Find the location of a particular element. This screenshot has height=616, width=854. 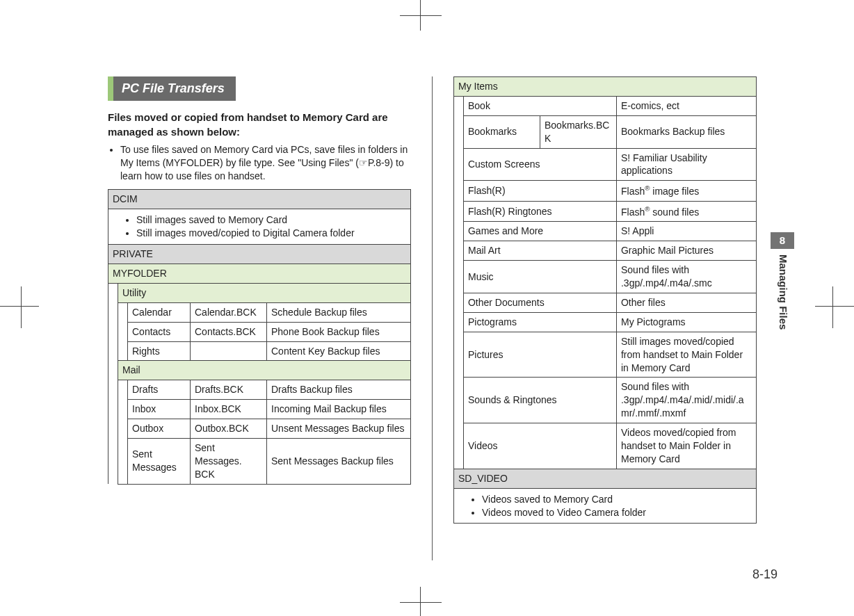

intro-bullet: To use files saved on Memory Card via PC… is located at coordinates (266, 163).